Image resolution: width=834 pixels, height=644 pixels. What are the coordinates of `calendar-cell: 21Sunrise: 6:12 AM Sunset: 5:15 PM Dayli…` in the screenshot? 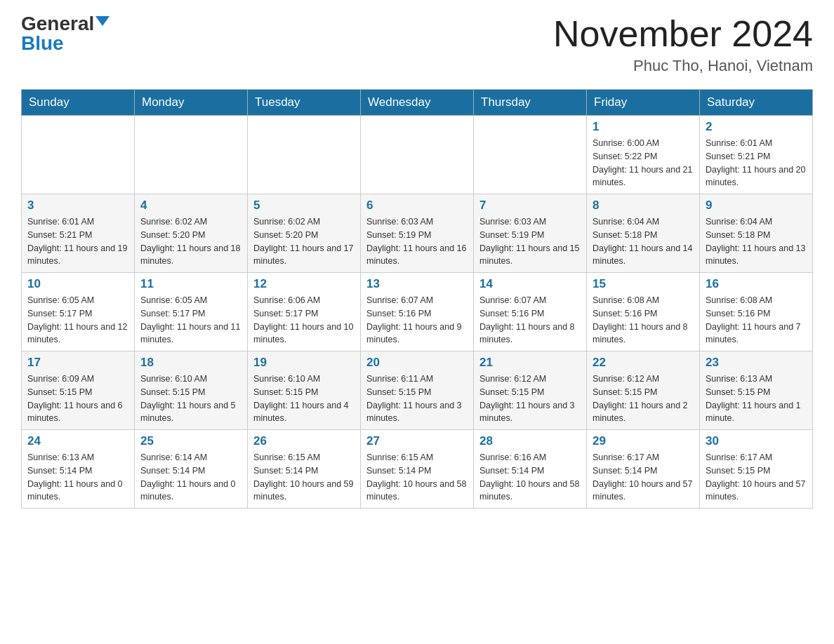 It's located at (531, 391).